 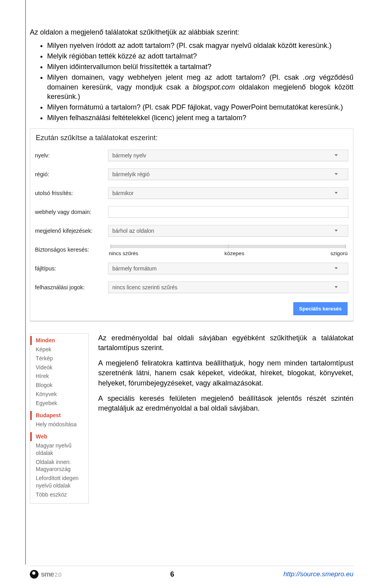 I want to click on rights-select: nincs licenc szerinti szűrés, so click(x=228, y=287).